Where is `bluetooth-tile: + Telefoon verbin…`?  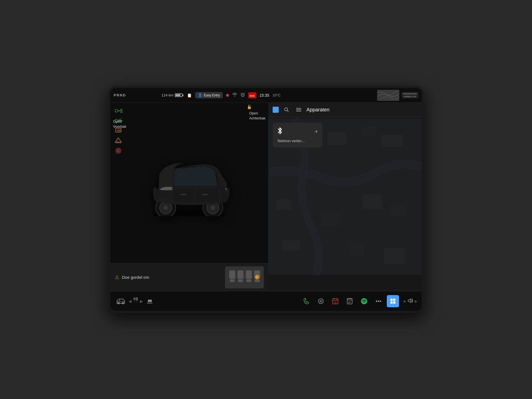 bluetooth-tile: + Telefoon verbin… is located at coordinates (298, 135).